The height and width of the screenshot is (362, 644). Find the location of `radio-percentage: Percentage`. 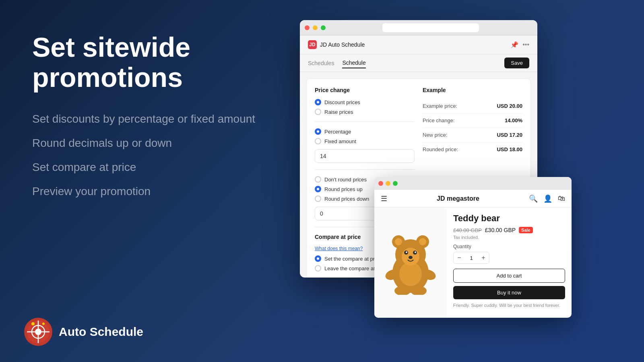

radio-percentage: Percentage is located at coordinates (365, 132).